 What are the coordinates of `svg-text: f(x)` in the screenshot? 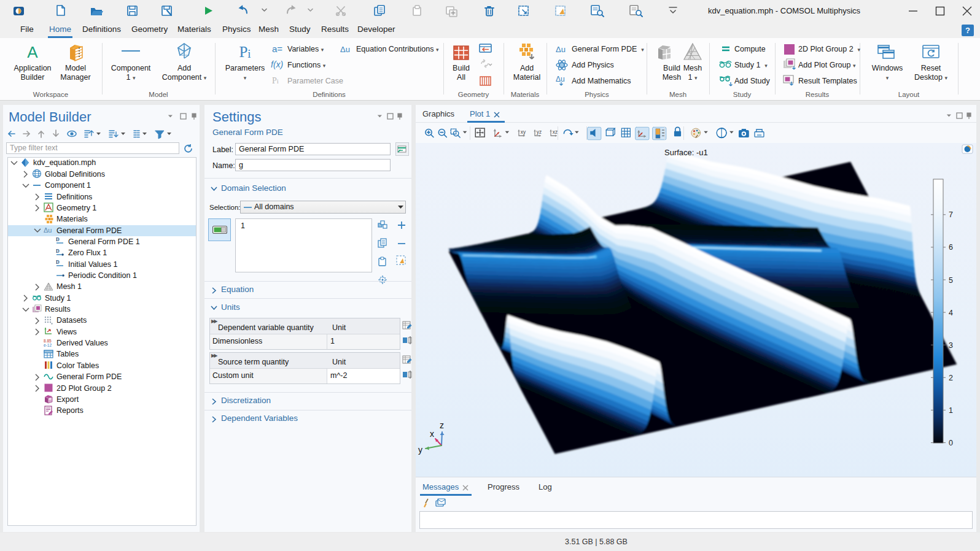 It's located at (277, 64).